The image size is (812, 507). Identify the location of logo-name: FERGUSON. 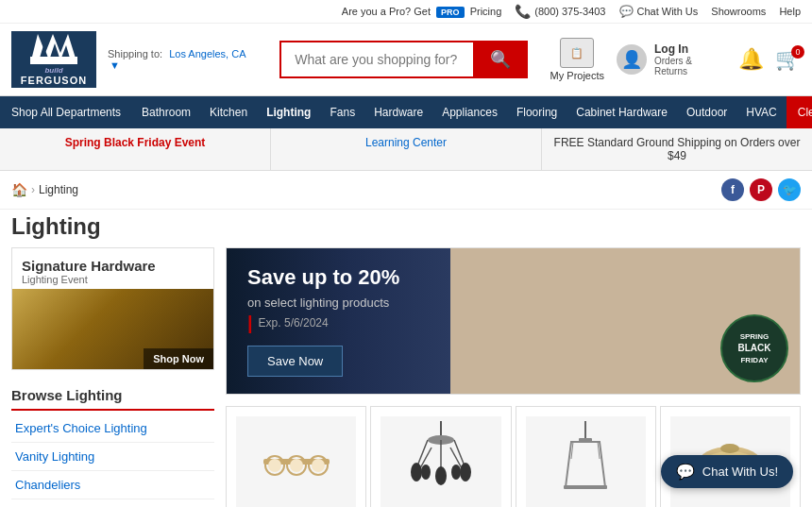
(54, 80).